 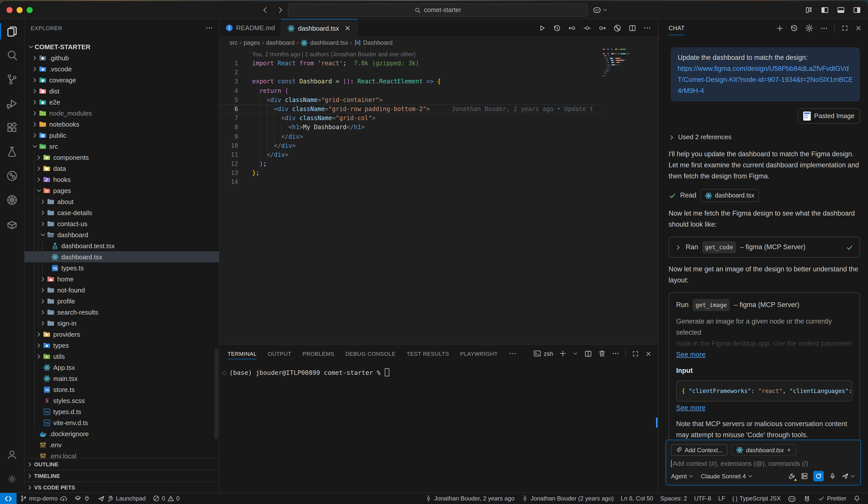 What do you see at coordinates (122, 412) in the screenshot?
I see `tree-file-types.d.ts: TStypes.d.ts` at bounding box center [122, 412].